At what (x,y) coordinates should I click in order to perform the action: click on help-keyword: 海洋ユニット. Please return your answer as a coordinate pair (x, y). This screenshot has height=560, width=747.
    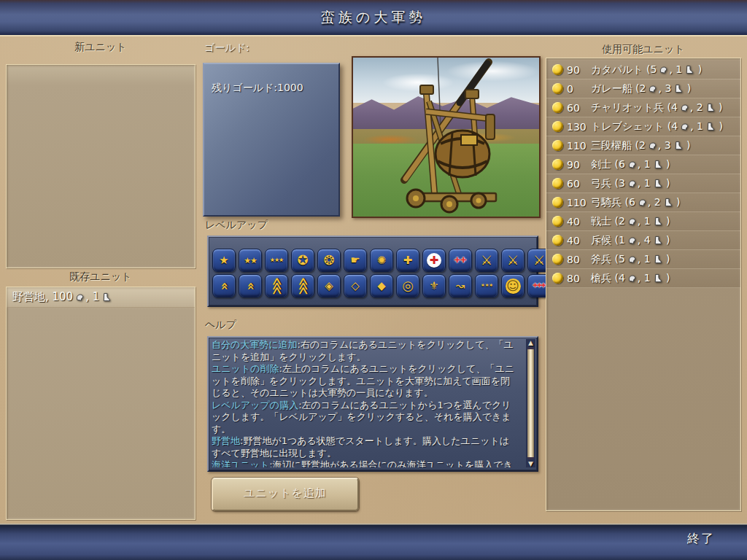
    Looking at the image, I should click on (241, 464).